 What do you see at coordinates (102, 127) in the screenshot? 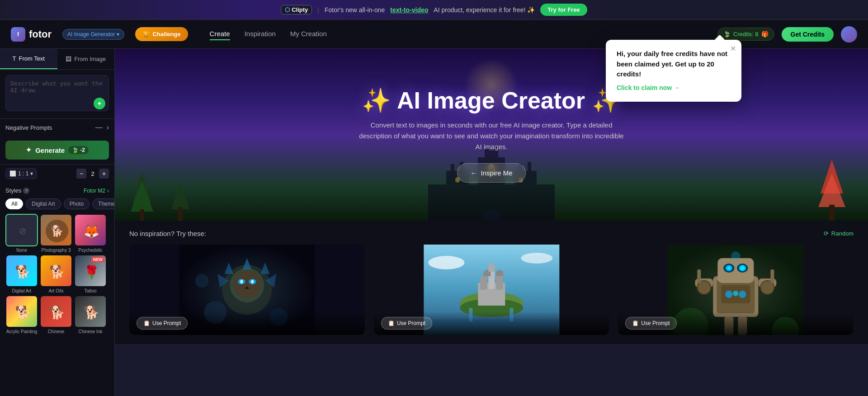
I see `expand-icon: — ›` at bounding box center [102, 127].